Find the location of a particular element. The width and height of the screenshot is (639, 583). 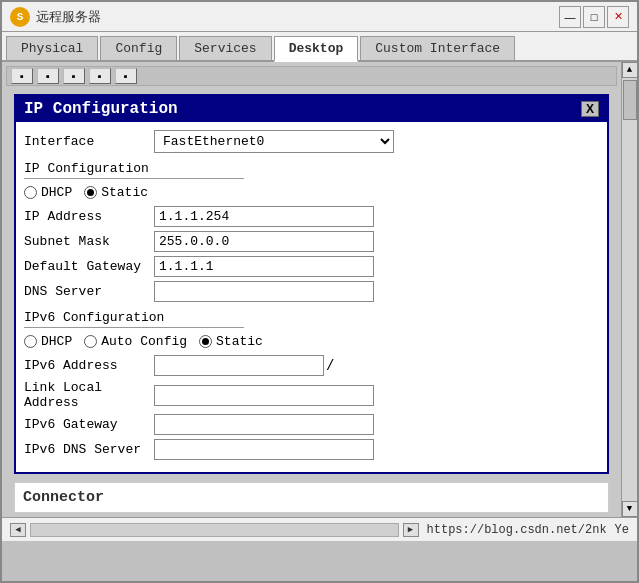

subnet-mask-row: Subnet Mask is located at coordinates (312, 242).